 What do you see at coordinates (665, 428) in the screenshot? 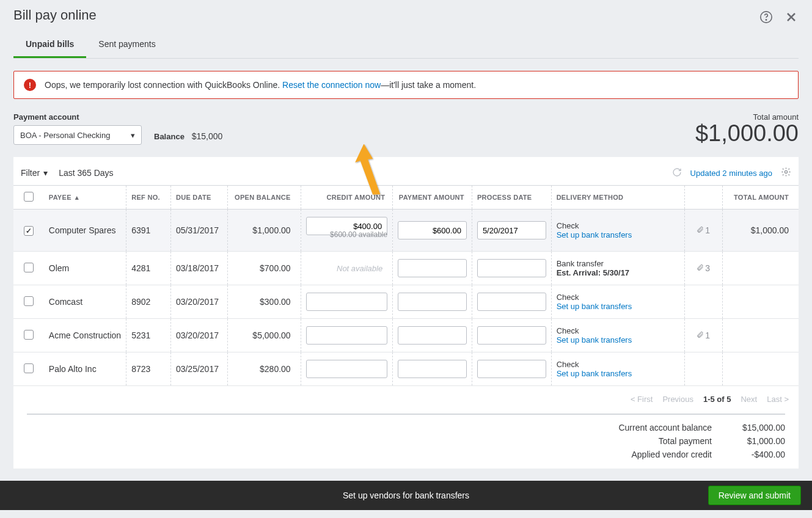
I see `summary-balance-label: Current account balance` at bounding box center [665, 428].